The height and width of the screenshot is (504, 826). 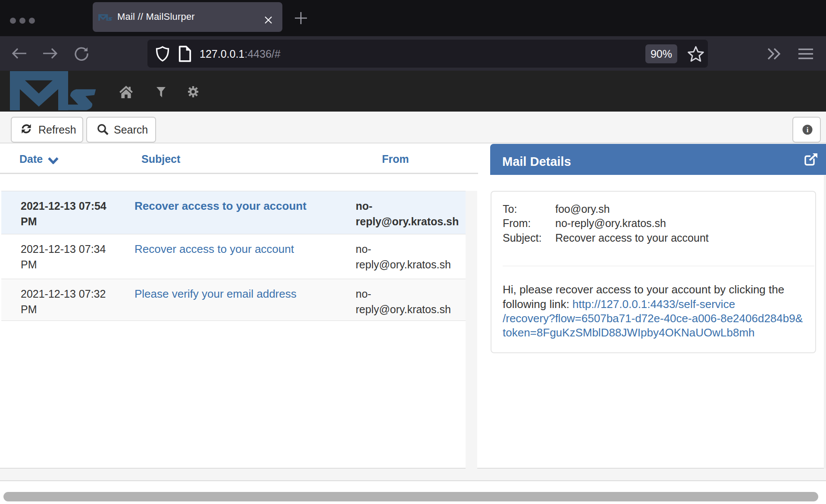 I want to click on svg-text: i, so click(x=808, y=130).